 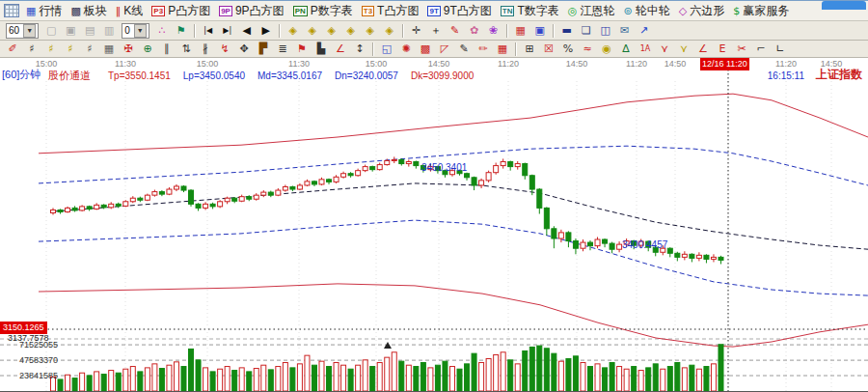 I want to click on pencil-black-icon: ✎, so click(x=464, y=49).